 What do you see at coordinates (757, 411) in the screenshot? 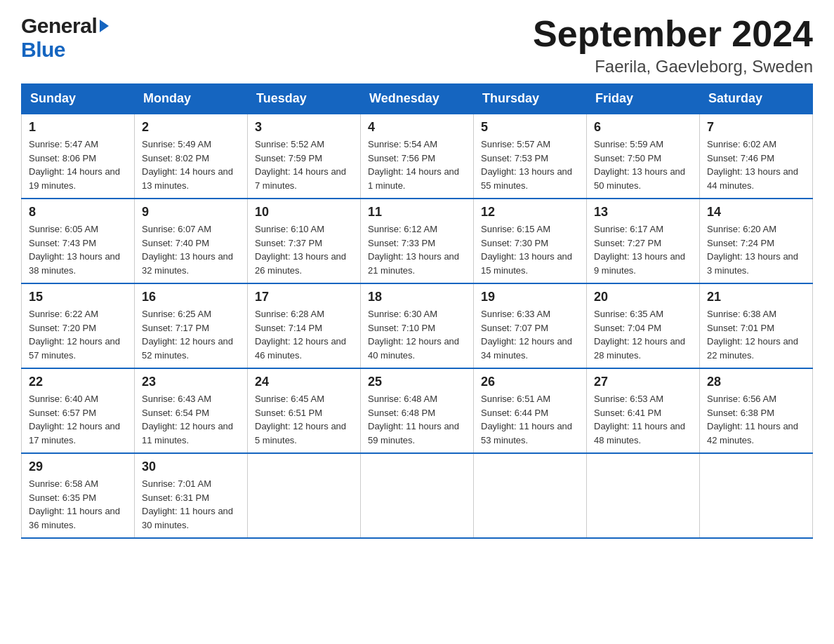
I see `calendar-cell: 28Sunrise: 6:56 AMSunset: 6:38 PMDayligh…` at bounding box center [757, 411].